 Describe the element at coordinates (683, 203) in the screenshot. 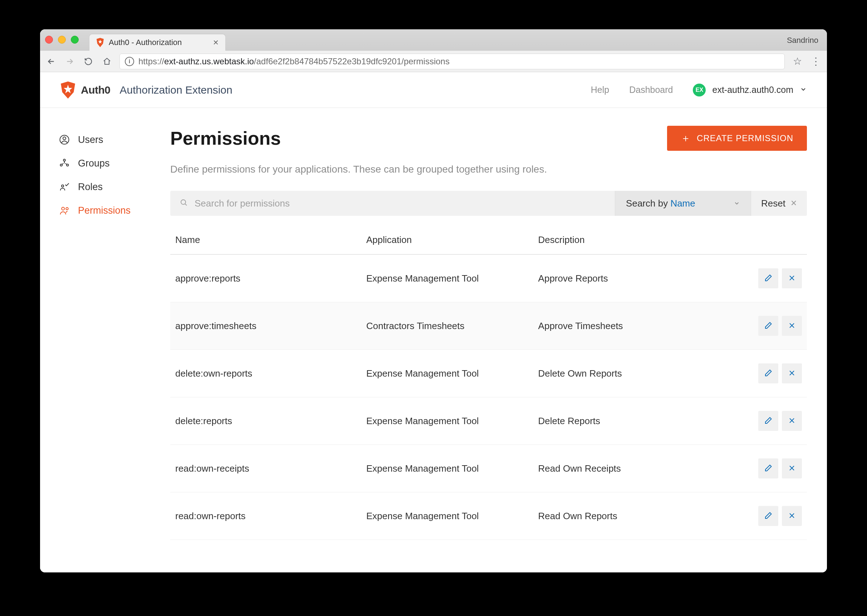

I see `search-by-field: Name` at that location.